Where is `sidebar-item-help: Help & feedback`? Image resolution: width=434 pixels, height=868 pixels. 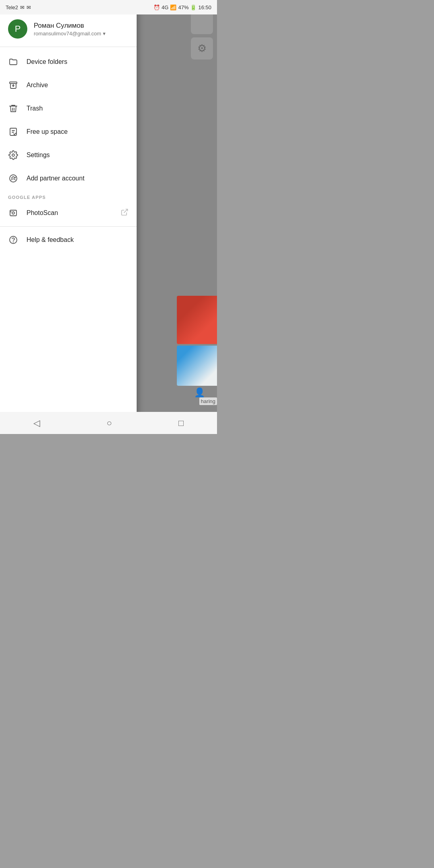 sidebar-item-help: Help & feedback is located at coordinates (68, 240).